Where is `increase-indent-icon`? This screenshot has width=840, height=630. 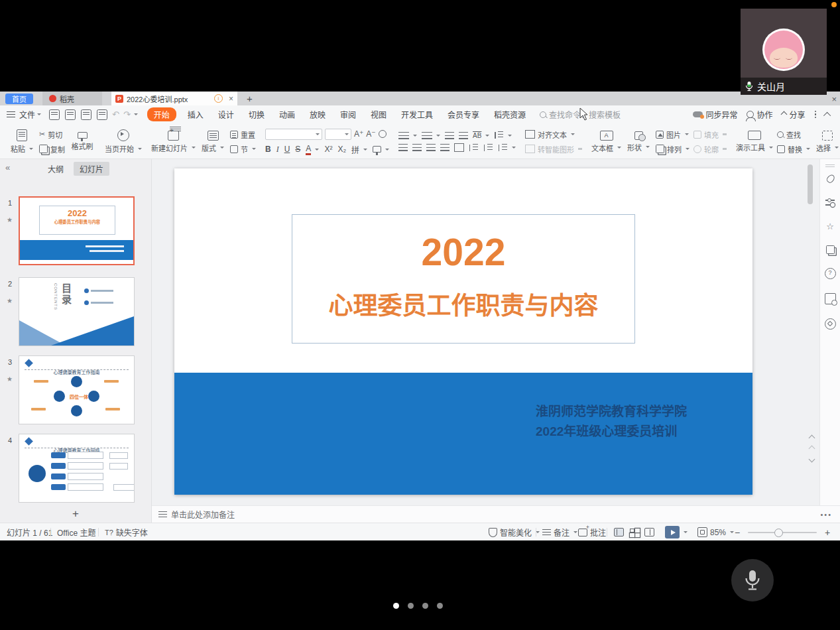 increase-indent-icon is located at coordinates (463, 135).